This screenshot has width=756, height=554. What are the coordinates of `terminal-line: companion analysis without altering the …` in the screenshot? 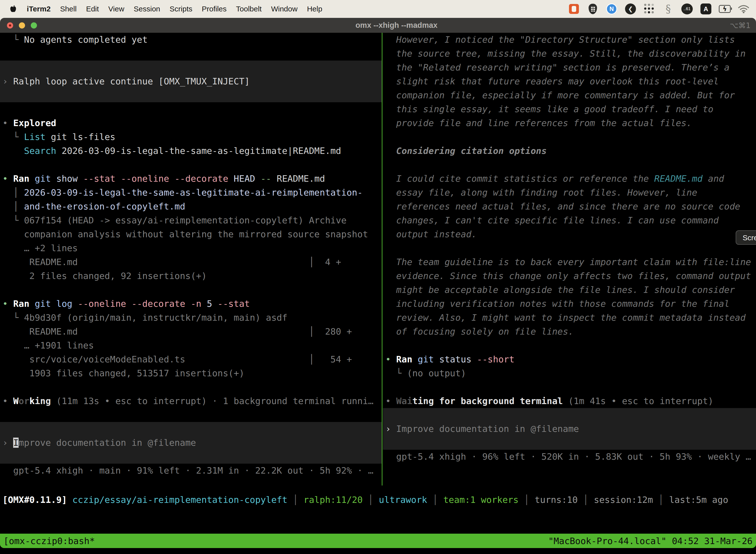 It's located at (191, 234).